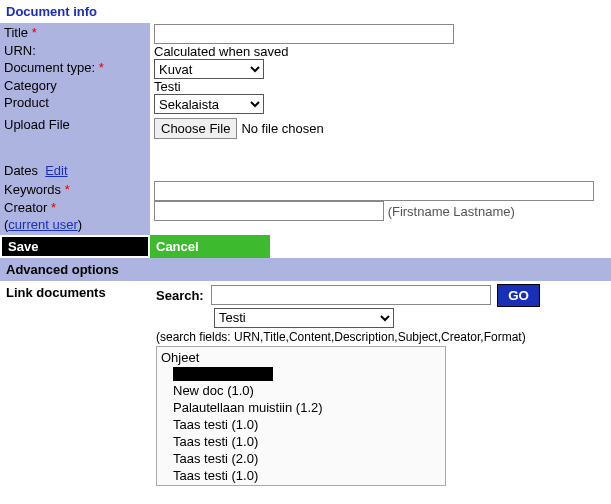 Image resolution: width=611 pixels, height=504 pixels. I want to click on label-product: Product, so click(26, 102).